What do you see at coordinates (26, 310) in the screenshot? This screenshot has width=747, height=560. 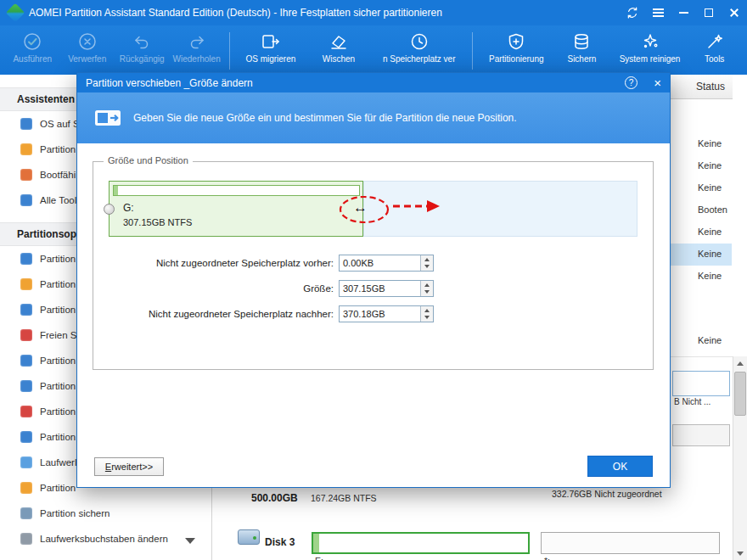 I see `split-partition-icon` at bounding box center [26, 310].